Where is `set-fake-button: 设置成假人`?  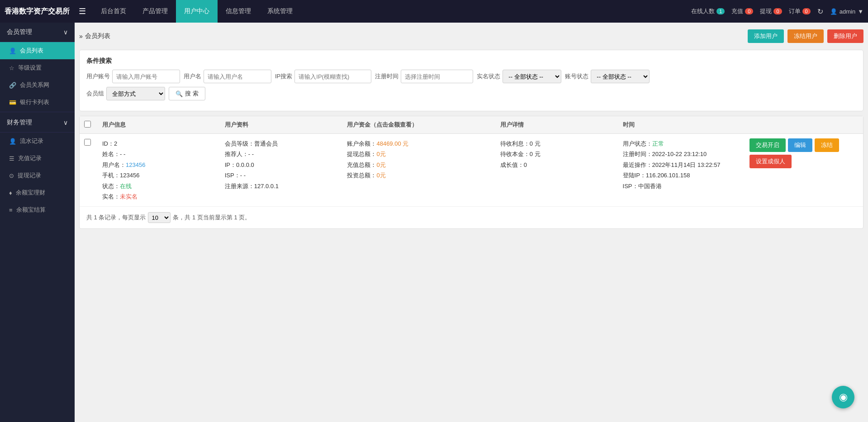
set-fake-button: 设置成假人 is located at coordinates (771, 161).